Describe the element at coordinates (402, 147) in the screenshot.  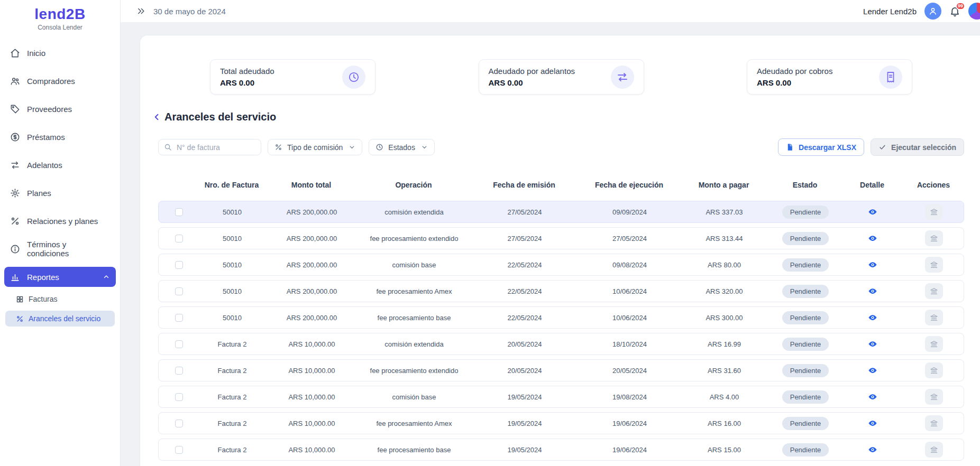
I see `states-filter: Estados` at that location.